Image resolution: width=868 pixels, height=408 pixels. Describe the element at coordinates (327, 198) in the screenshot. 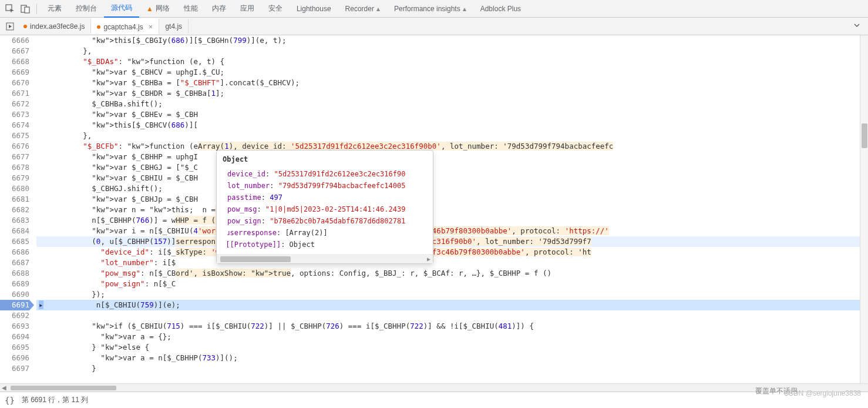

I see `tooltip-property: passtime: 497` at that location.